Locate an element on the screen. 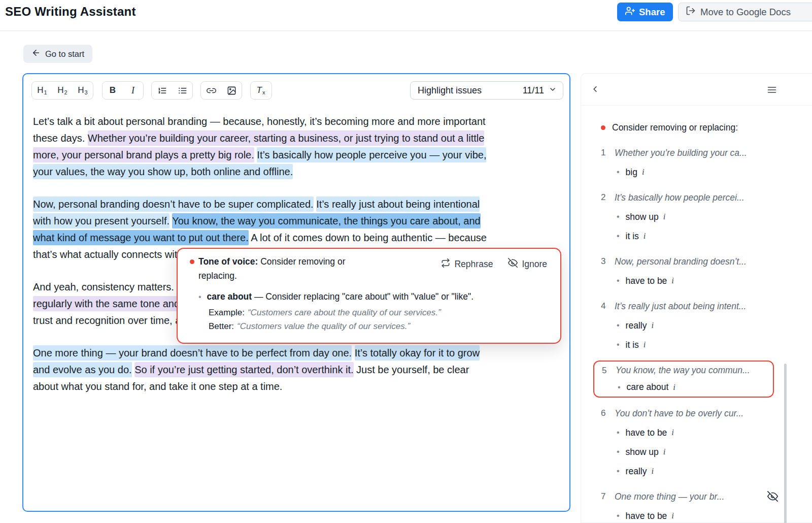 The image size is (812, 523). link-button is located at coordinates (211, 90).